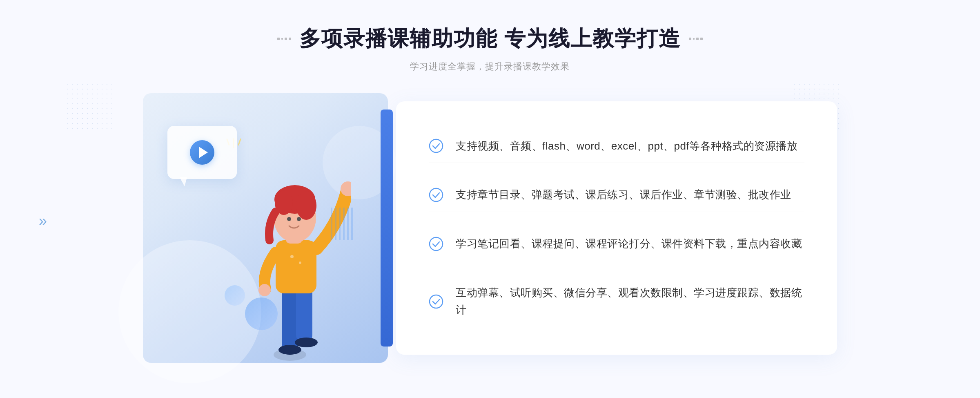 The image size is (980, 398). What do you see at coordinates (629, 244) in the screenshot?
I see `feature-text-3: 学习笔记回看、课程提问、课程评论打分、课件资料下载，重点内容收藏` at bounding box center [629, 244].